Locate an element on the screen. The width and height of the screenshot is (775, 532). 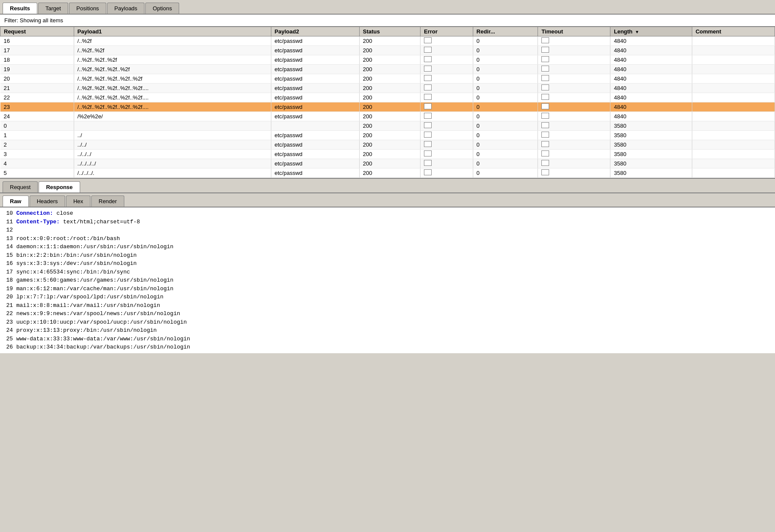
col-header-length: Length ▼ is located at coordinates (651, 32).